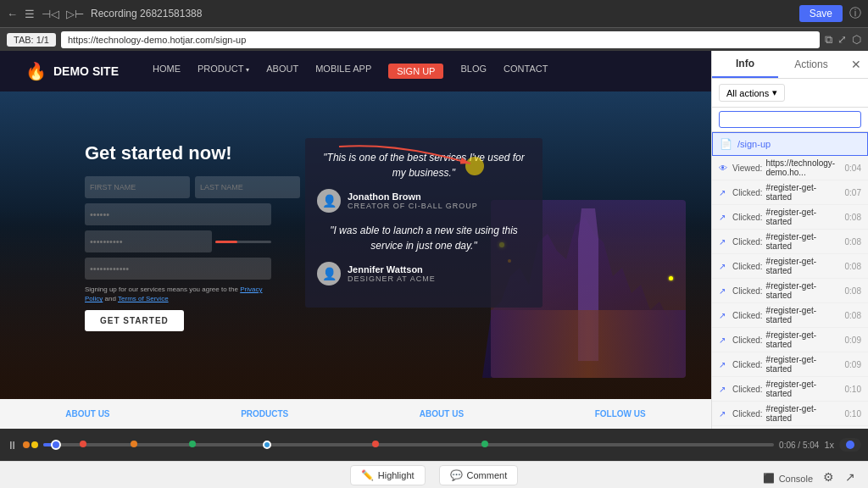 This screenshot has height=488, width=868. What do you see at coordinates (790, 93) in the screenshot?
I see `panel-actions-row: All actions ▾` at bounding box center [790, 93].